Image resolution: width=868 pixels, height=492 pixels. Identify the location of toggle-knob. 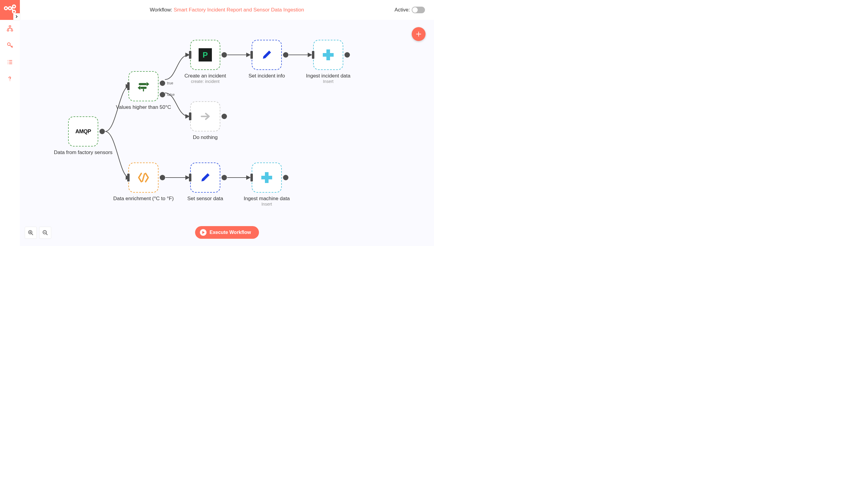
(415, 10).